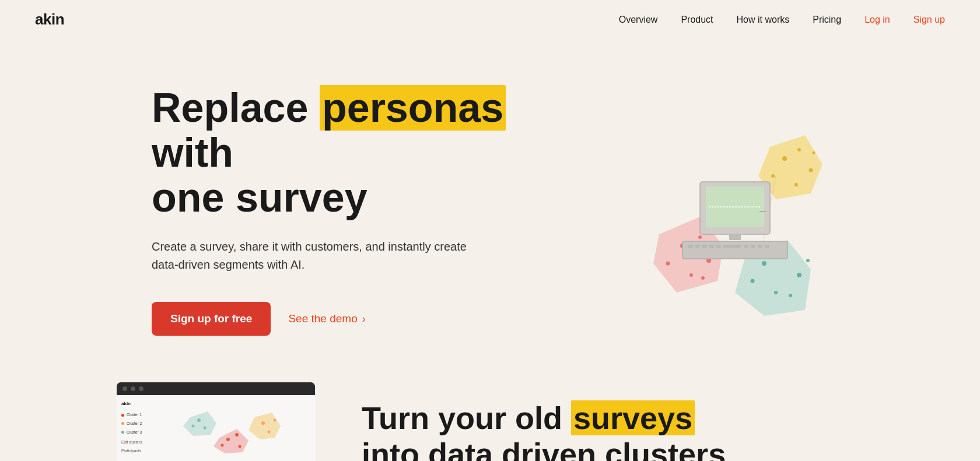 This screenshot has width=980, height=461. Describe the element at coordinates (134, 424) in the screenshot. I see `legend-label-2: Cluster 2` at that location.